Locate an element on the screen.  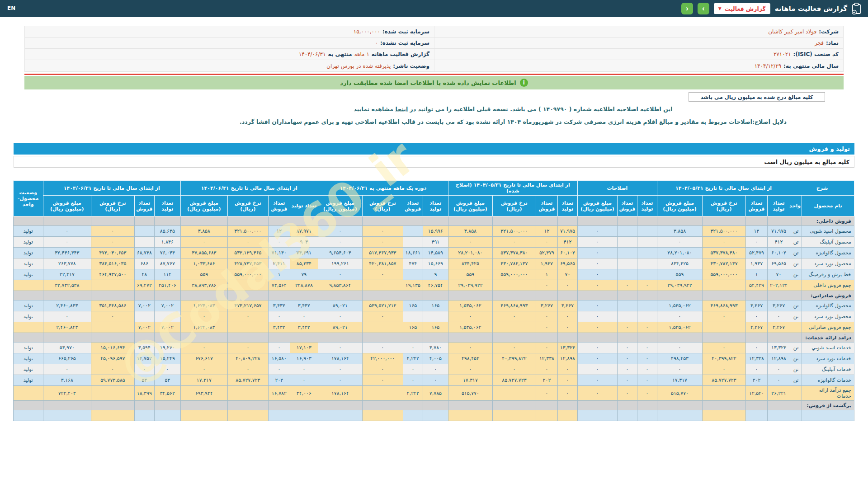
value-cell: ۱,۸۴۶ is located at coordinates (167, 242).